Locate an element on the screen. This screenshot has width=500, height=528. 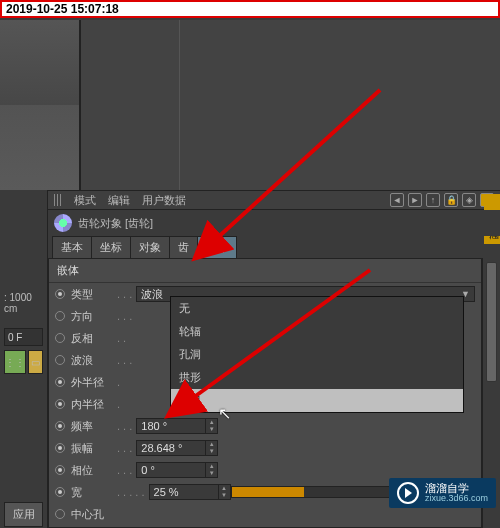
inner-r-label: 内半径 is located at coordinates (94, 404).